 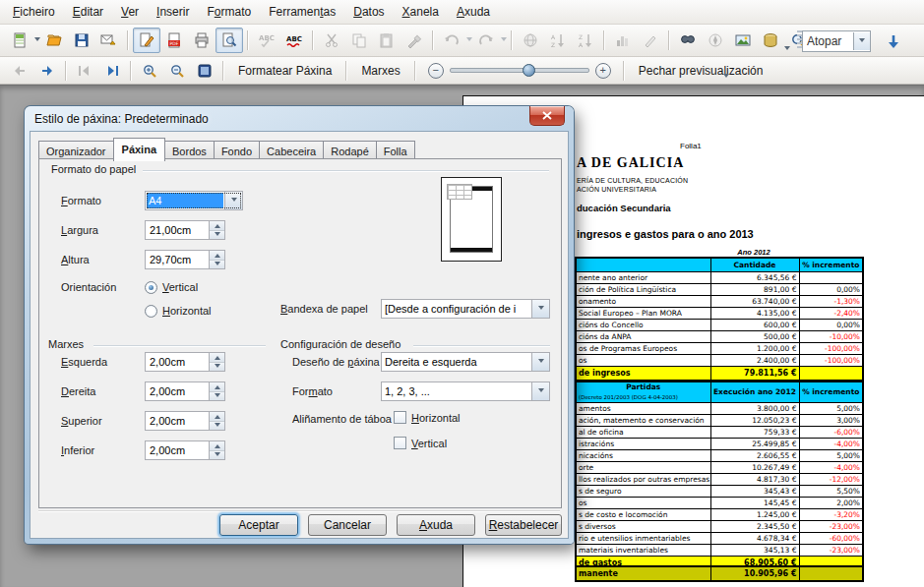 What do you see at coordinates (185, 230) in the screenshot?
I see `width-spinner: 21,00cm` at bounding box center [185, 230].